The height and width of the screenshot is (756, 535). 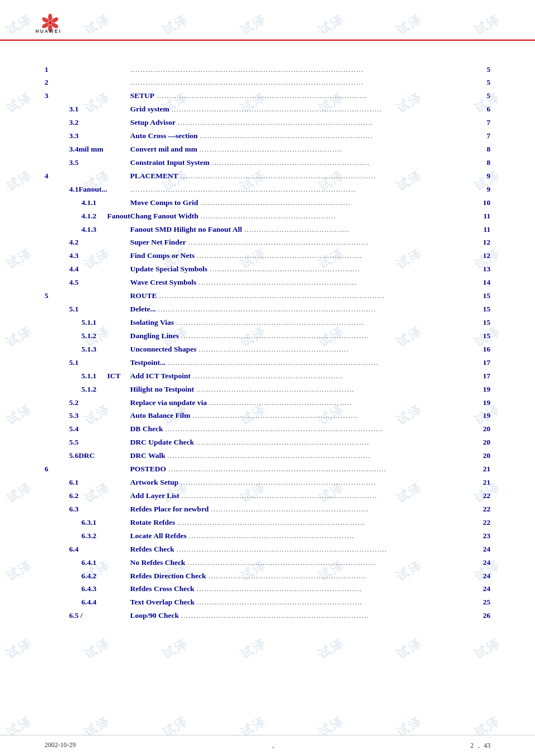 What do you see at coordinates (268, 123) in the screenshot?
I see `toc-row: 3.2Setup Advisor ………………………………………………………………` at bounding box center [268, 123].